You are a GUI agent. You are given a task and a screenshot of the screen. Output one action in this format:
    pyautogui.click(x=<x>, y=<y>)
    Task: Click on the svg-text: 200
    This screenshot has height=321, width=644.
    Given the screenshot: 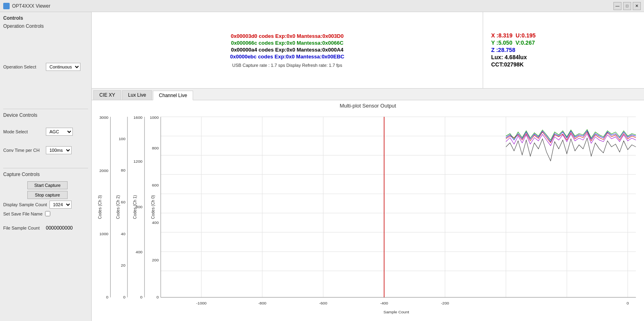 What is the action you would take?
    pyautogui.click(x=155, y=260)
    